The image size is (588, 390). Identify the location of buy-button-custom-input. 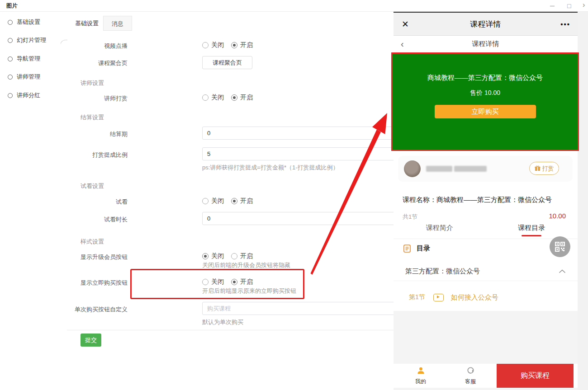
(311, 308).